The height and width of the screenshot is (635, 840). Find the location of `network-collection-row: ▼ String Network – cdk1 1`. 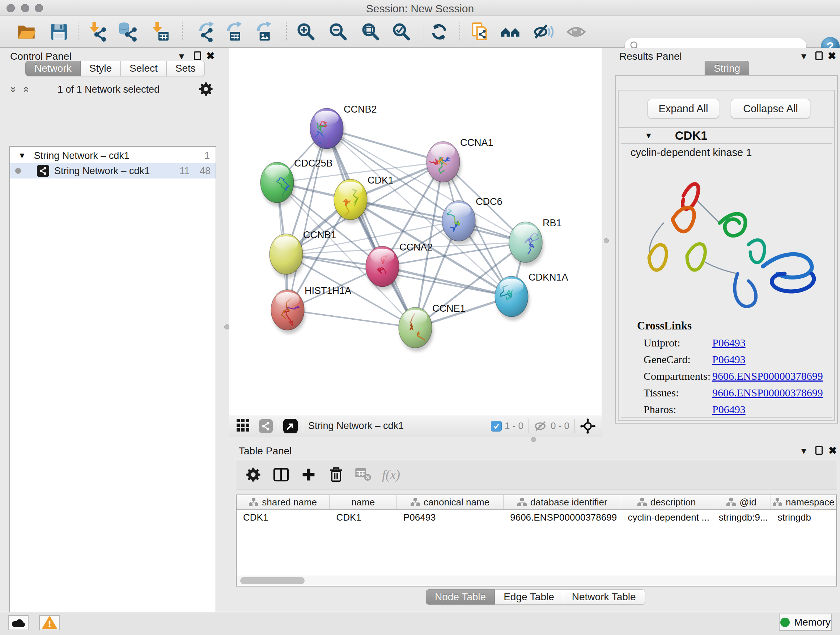

network-collection-row: ▼ String Network – cdk1 1 is located at coordinates (113, 156).